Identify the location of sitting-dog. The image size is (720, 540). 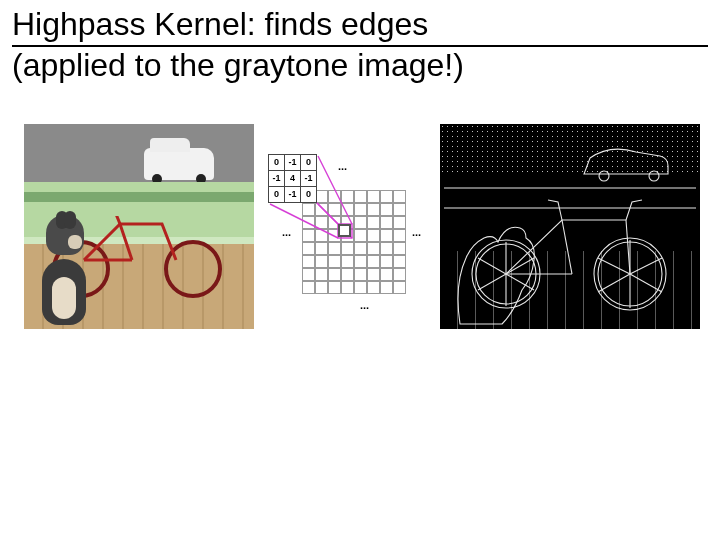
(67, 270).